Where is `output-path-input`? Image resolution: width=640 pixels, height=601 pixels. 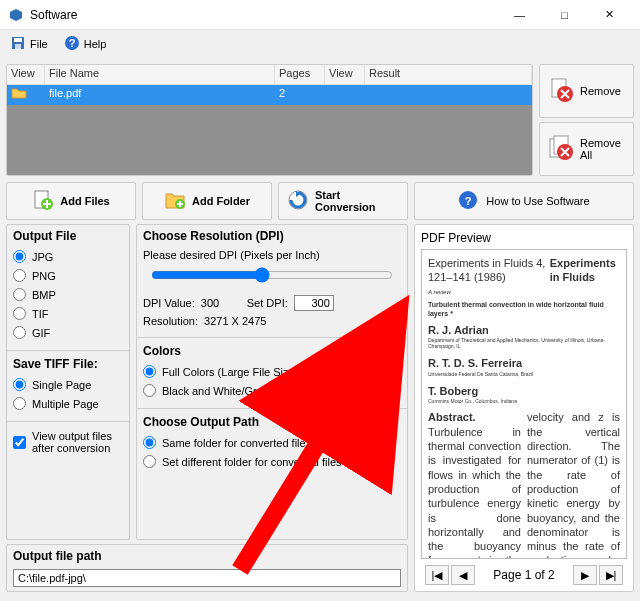
output-path-input is located at coordinates (207, 578).